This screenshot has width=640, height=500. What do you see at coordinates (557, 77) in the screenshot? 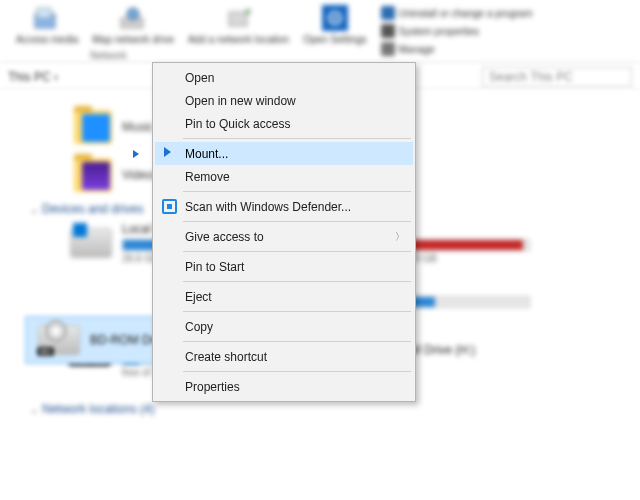
I see `search-input: Search This PC` at bounding box center [557, 77].